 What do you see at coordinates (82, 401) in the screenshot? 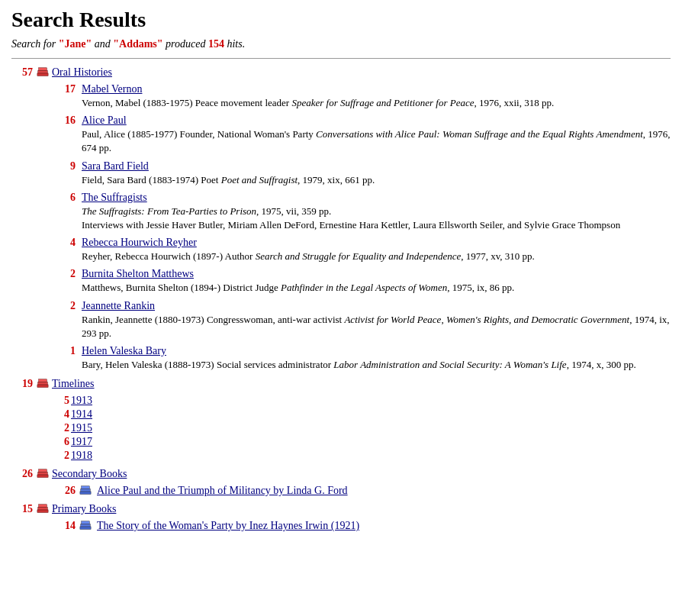
I see `timeline-link-0: 1913` at bounding box center [82, 401].